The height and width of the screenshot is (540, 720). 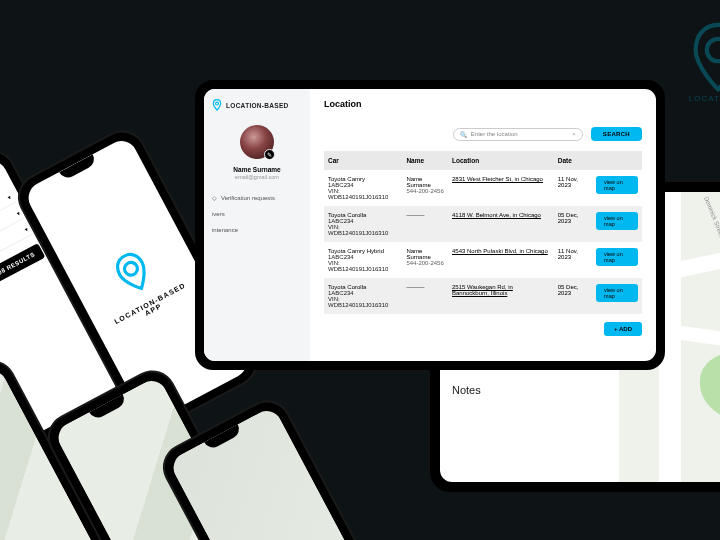 I want to click on search-input: 🔍 Enter the location ×, so click(x=518, y=134).